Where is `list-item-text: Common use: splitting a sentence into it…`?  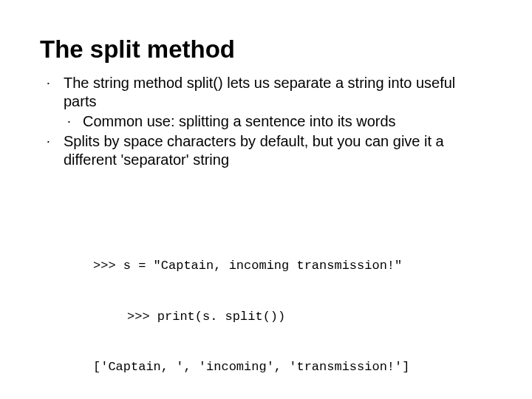 list-item-text: Common use: splitting a sentence into it… is located at coordinates (239, 121).